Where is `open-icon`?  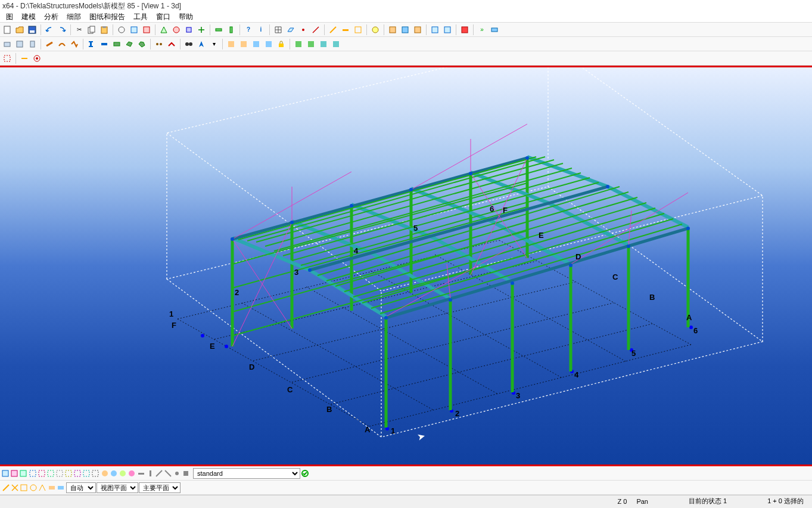 open-icon is located at coordinates (20, 30).